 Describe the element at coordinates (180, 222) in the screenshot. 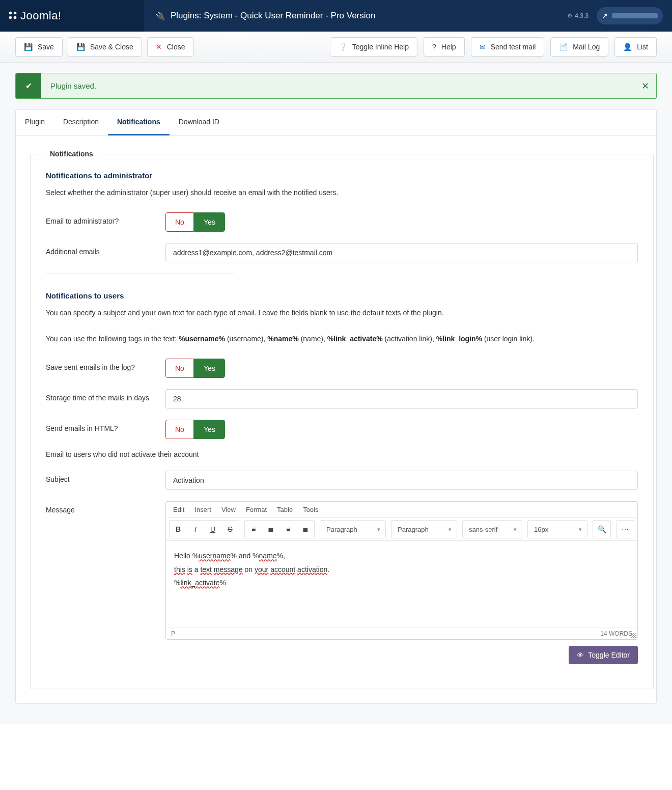

I see `email-admin-no: No` at that location.